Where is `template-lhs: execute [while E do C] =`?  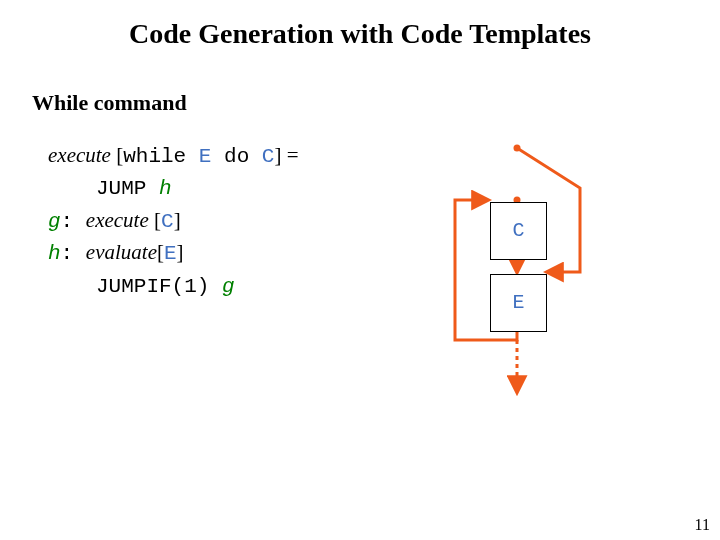 template-lhs: execute [while E do C] = is located at coordinates (174, 156).